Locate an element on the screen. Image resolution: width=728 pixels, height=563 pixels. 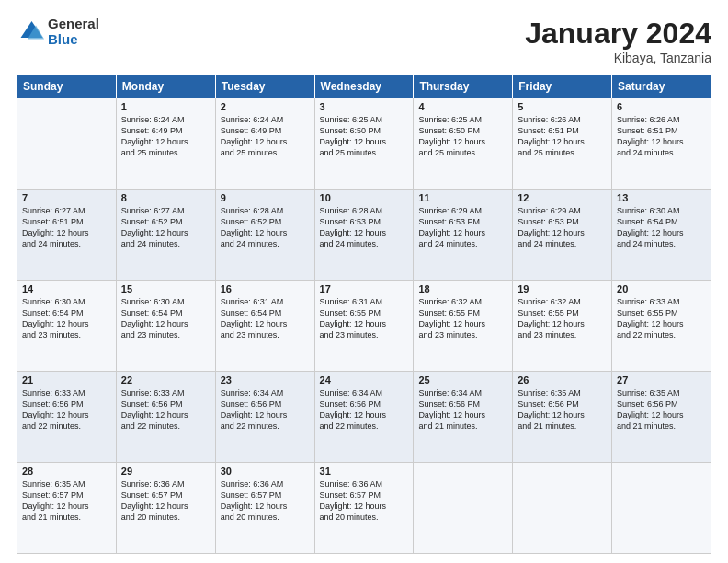
day-info: Sunrise: 6:35 AM Sunset: 6:57 PM Dayligh… is located at coordinates (66, 500).